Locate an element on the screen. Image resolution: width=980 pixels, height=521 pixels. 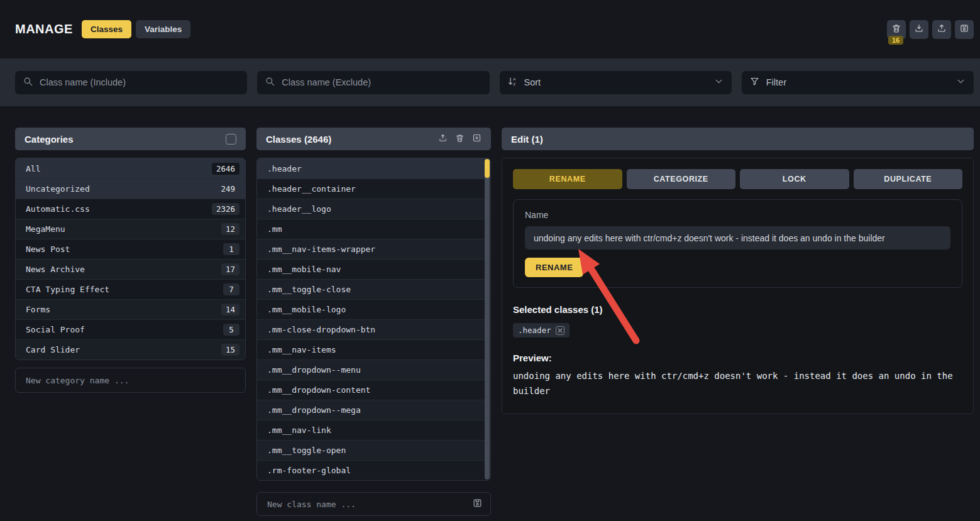
class-row: .mm__nav-link is located at coordinates (373, 430).